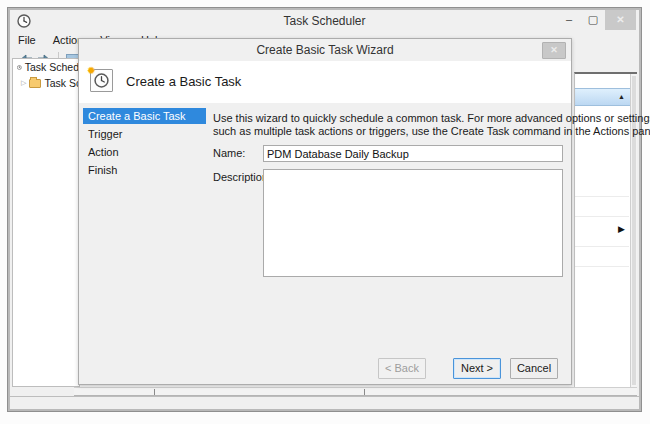 This screenshot has width=650, height=424. I want to click on dialog-button-row: < Back Next > Cancel, so click(325, 368).